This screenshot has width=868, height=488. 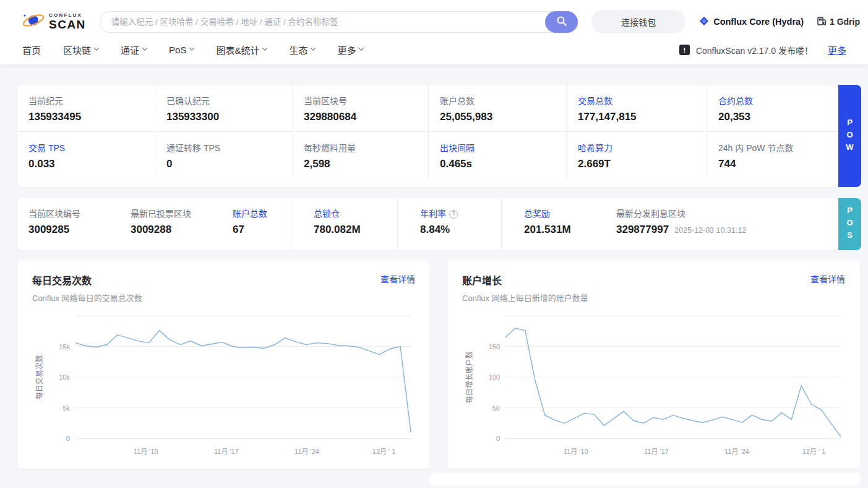 I want to click on stat-label-link: 出块间隔, so click(x=501, y=147).